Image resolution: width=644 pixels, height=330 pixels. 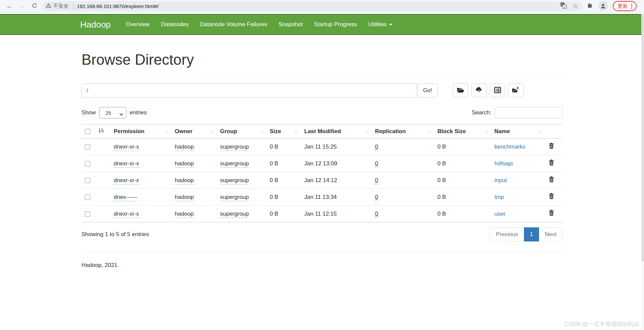 I want to click on directory-name-link: benchmarks, so click(x=510, y=147).